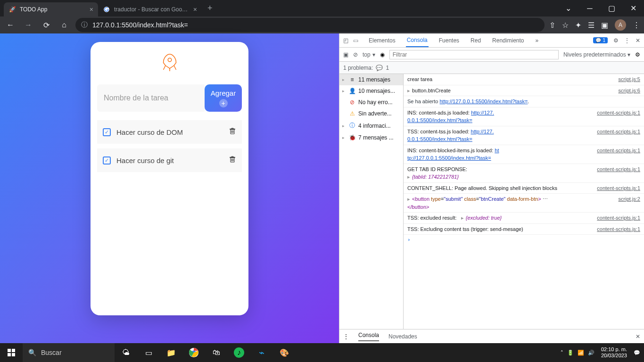 Image resolution: width=644 pixels, height=362 pixels. What do you see at coordinates (262, 353) in the screenshot?
I see `vscode-icon: ⌁` at bounding box center [262, 353].